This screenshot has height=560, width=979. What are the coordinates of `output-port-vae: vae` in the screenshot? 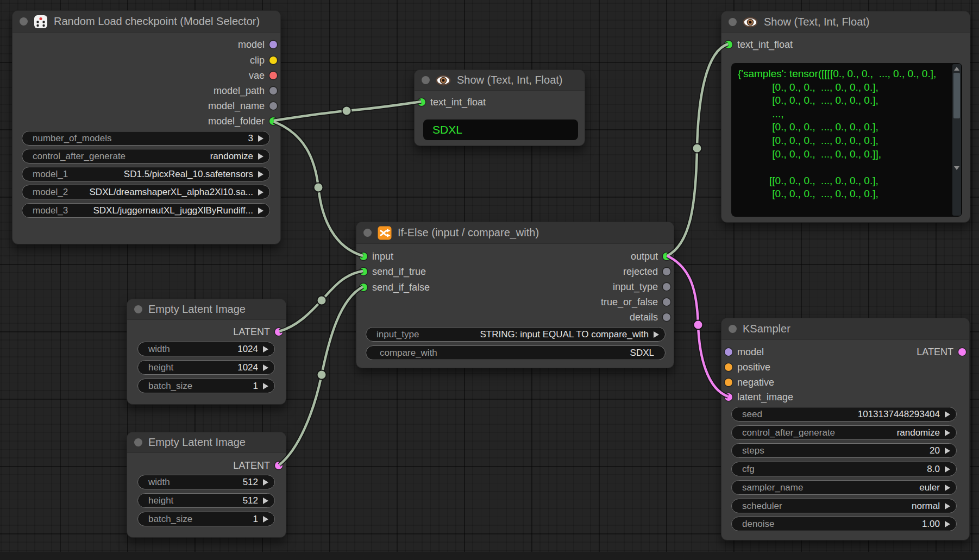 It's located at (263, 75).